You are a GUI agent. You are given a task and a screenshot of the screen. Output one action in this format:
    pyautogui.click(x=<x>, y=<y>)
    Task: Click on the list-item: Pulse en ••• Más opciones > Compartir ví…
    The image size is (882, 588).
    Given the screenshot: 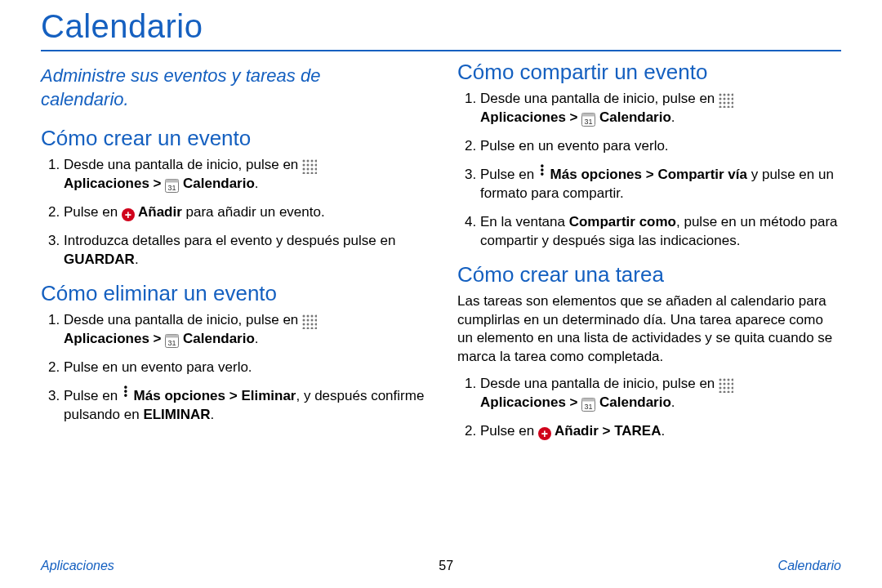 What is the action you would take?
    pyautogui.click(x=661, y=185)
    